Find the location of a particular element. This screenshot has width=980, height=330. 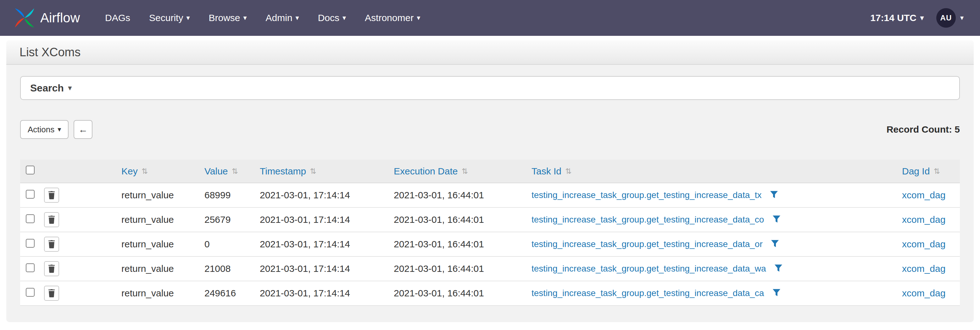

toolbar: Actions ▾ ← Record Count: 5 is located at coordinates (490, 129).